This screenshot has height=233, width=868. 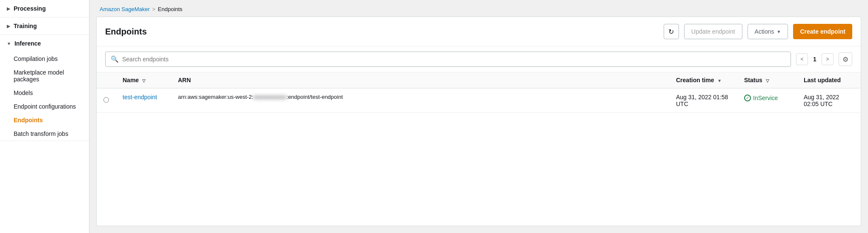 I want to click on breadcrumb: Amazon SageMaker > Endpoints, so click(x=478, y=9).